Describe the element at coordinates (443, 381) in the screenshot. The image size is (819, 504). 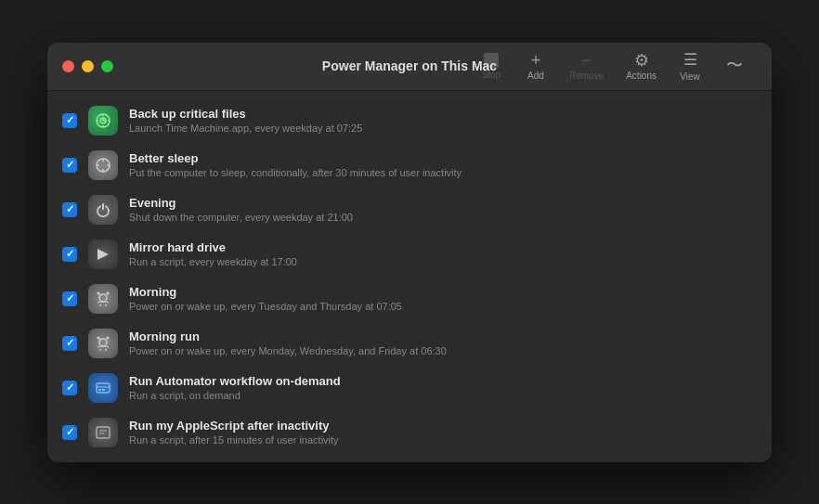
I see `item-name: Run Automator workflow on-demand` at that location.